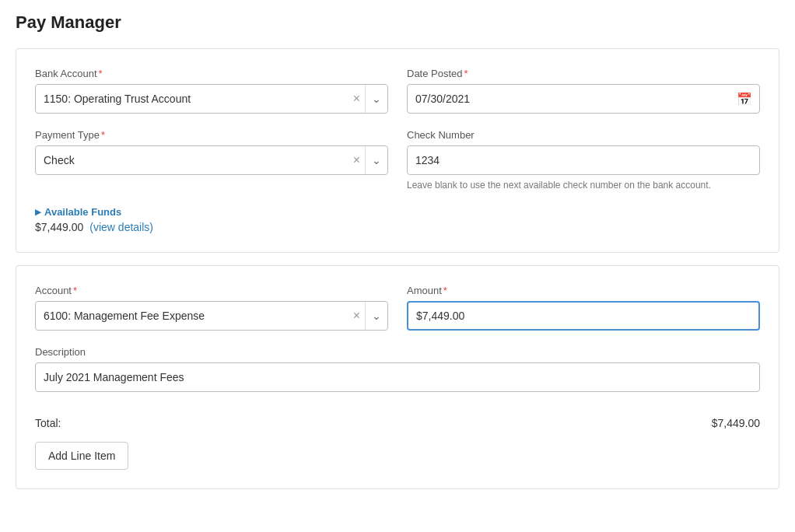 The height and width of the screenshot is (532, 795). Describe the element at coordinates (212, 99) in the screenshot. I see `bank-account-select: 1150: Operating Trust Account × ⌄` at that location.